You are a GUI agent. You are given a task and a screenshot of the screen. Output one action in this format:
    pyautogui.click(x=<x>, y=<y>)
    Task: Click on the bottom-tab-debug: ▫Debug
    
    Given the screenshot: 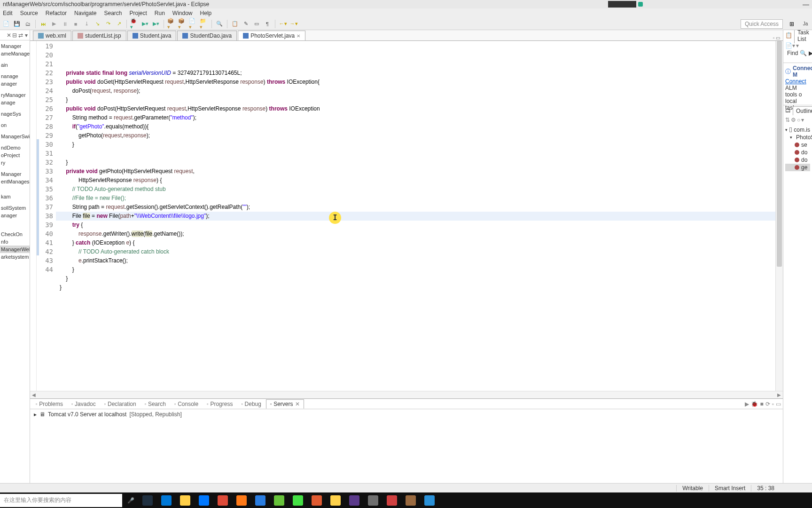 What is the action you would take?
    pyautogui.click(x=251, y=404)
    